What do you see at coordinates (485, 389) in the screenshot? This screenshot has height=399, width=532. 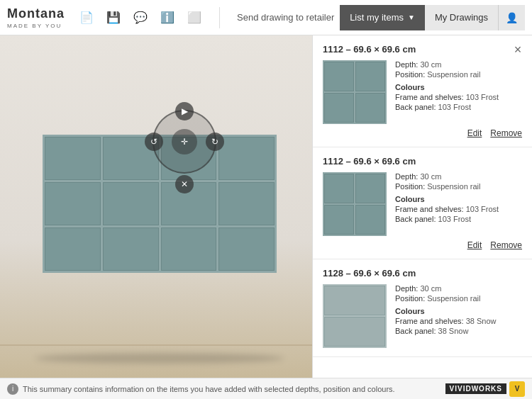 I see `vividworks-logo: VIVIDWORKS V` at bounding box center [485, 389].